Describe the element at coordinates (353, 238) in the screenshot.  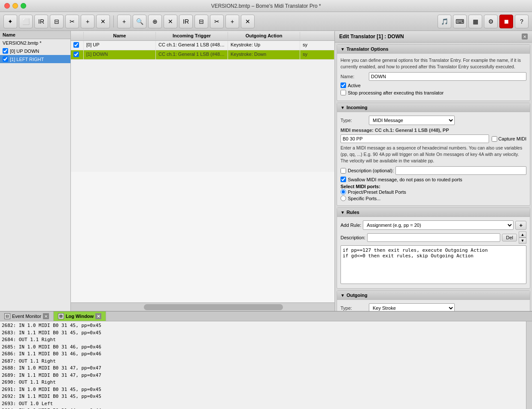
I see `rules-desc-label: Description:` at that location.